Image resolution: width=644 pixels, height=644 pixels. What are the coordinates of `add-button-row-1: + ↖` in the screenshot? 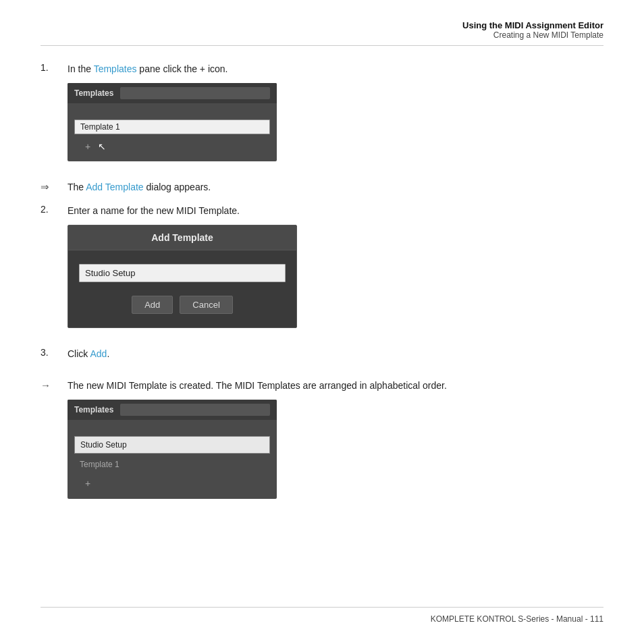 It's located at (172, 146).